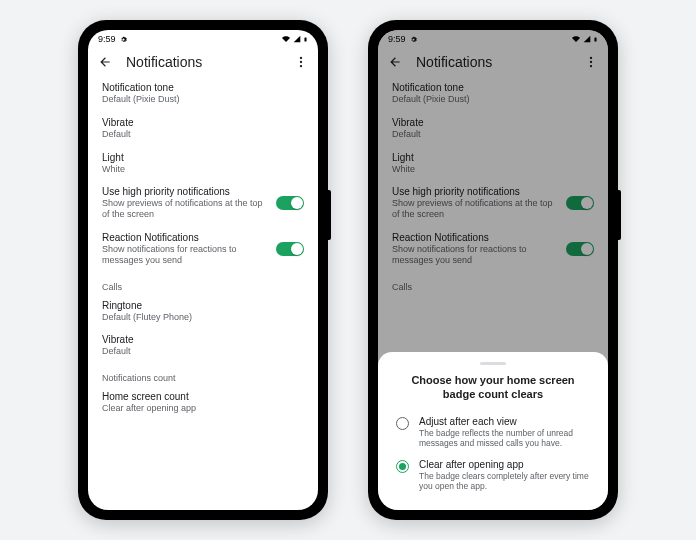  Describe the element at coordinates (493, 431) in the screenshot. I see `bottom-sheet: Choose how your home screen badge count …` at that location.